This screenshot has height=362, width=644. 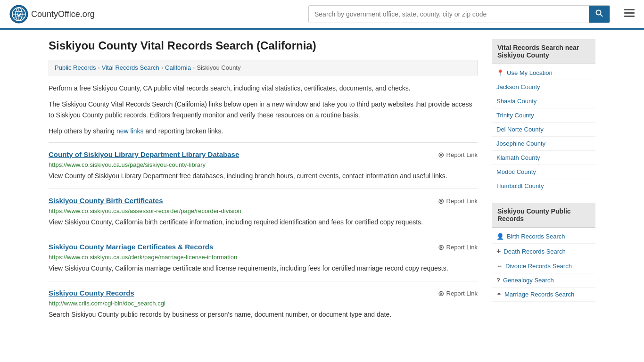 I want to click on sidebar-marriage-records: ⚭ Marriage Records Search, so click(x=544, y=295).